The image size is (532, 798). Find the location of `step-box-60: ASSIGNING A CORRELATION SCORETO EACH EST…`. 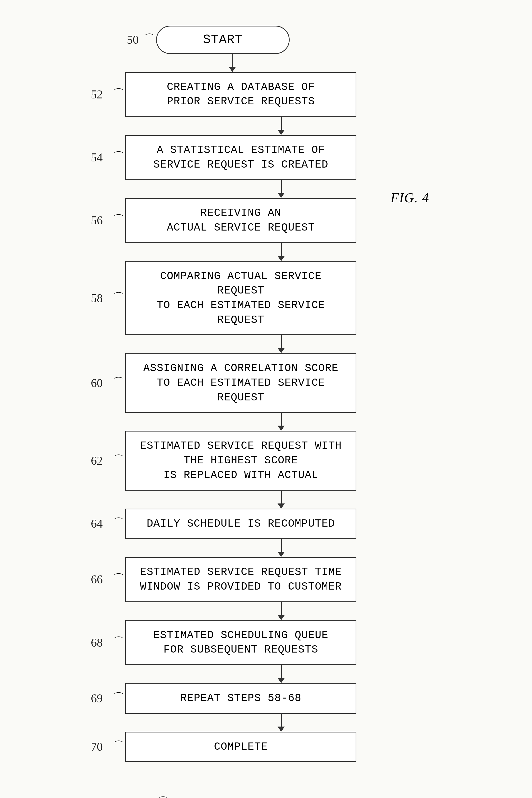

step-box-60: ASSIGNING A CORRELATION SCORETO EACH EST… is located at coordinates (241, 383).